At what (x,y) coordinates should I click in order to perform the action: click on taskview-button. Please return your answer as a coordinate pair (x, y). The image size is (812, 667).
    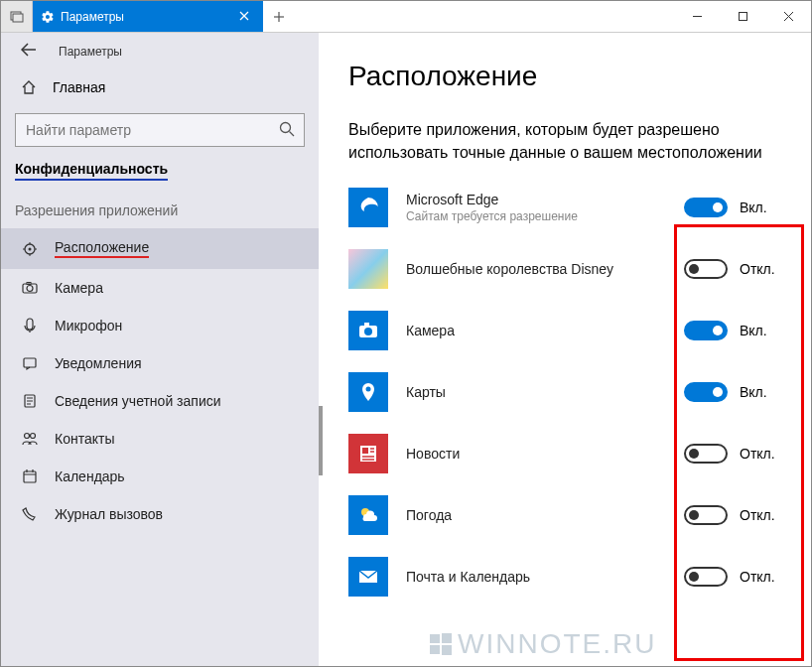
    Looking at the image, I should click on (17, 16).